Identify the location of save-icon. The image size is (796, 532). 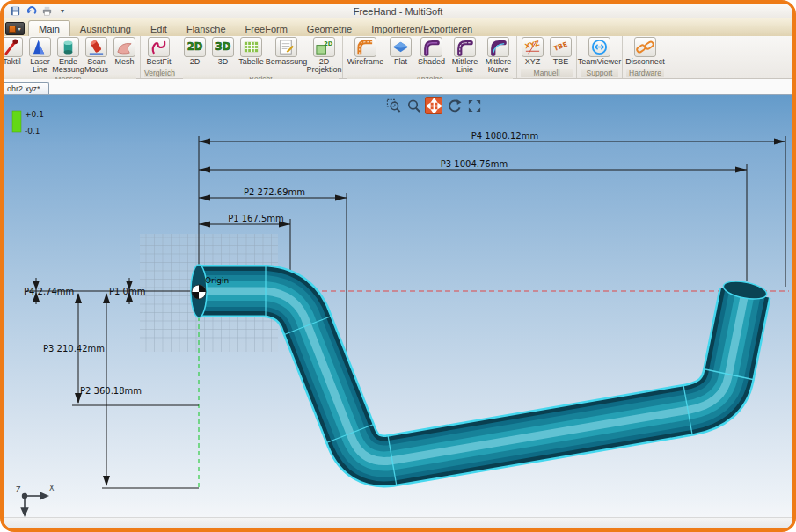
(15, 11).